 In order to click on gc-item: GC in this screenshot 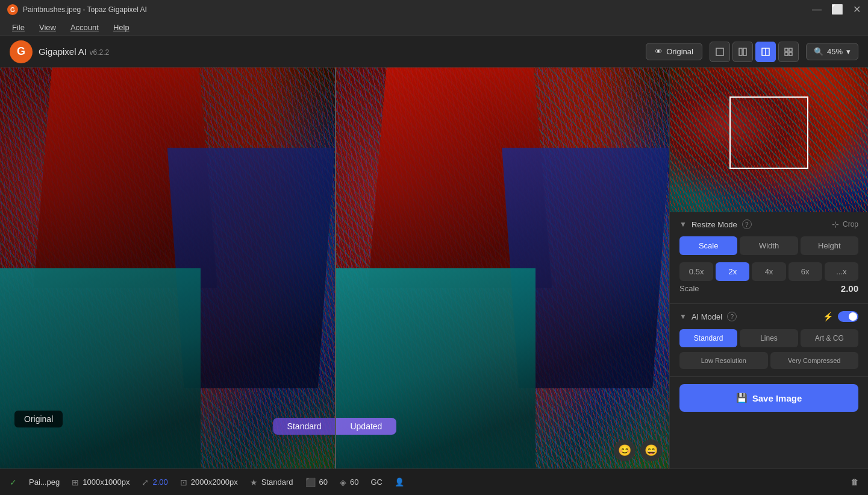, I will do `click(377, 482)`.